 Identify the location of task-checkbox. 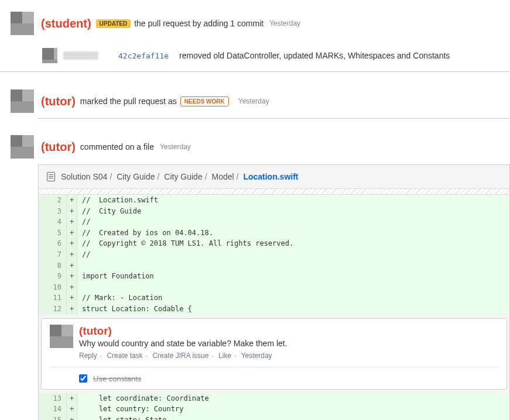
(83, 378).